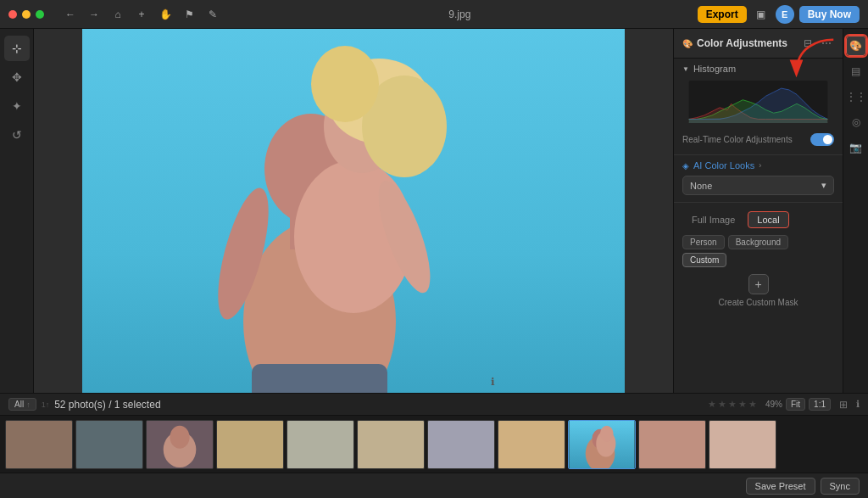 This screenshot has height=498, width=868. I want to click on window-controls: ← → ⌂ + ✋ ⚑ ✎, so click(115, 14).